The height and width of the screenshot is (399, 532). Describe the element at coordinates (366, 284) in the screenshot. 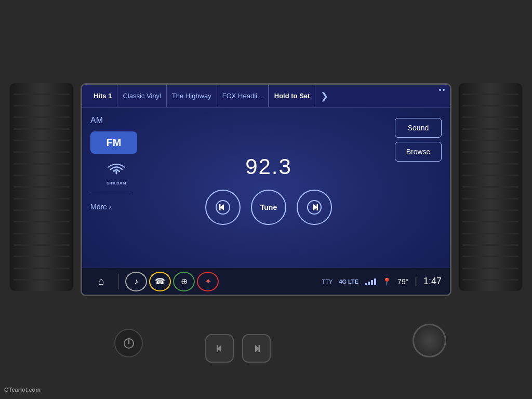

I see `bar1` at that location.